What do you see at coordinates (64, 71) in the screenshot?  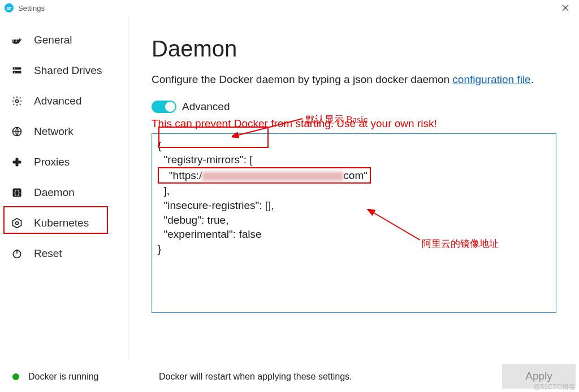 I see `sidebar-item-shared-drives: Shared Drives` at bounding box center [64, 71].